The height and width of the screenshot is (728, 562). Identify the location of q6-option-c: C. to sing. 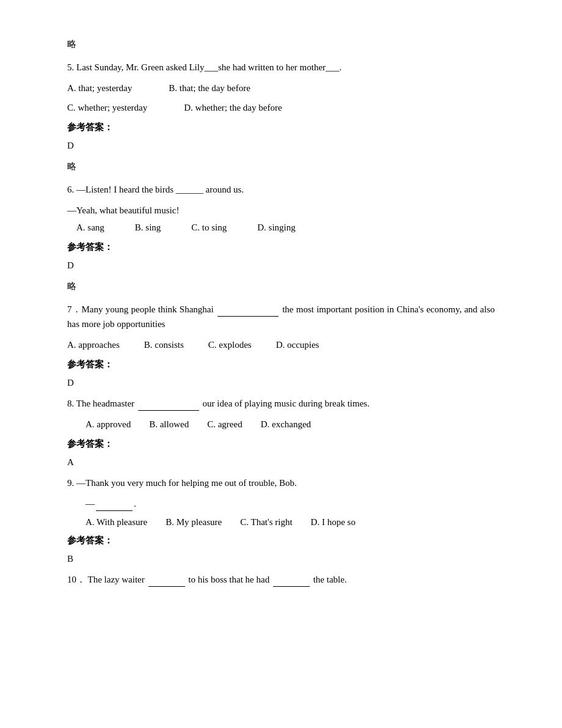
(209, 227).